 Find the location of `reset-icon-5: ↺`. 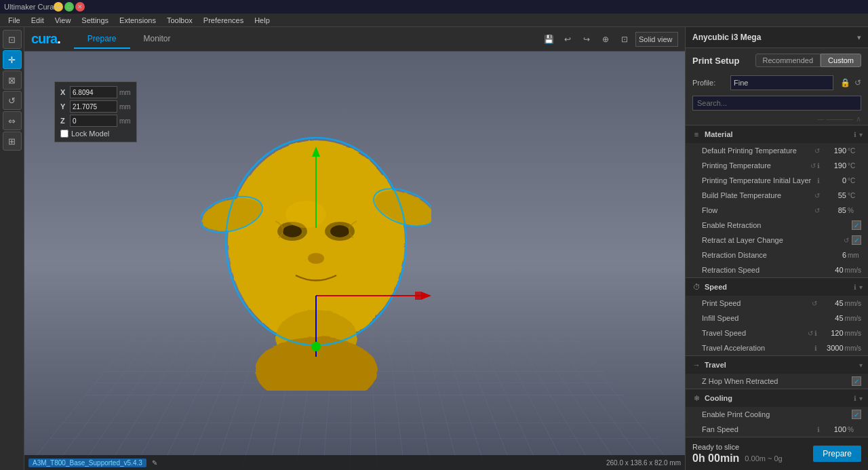

reset-icon-5: ↺ is located at coordinates (846, 240).